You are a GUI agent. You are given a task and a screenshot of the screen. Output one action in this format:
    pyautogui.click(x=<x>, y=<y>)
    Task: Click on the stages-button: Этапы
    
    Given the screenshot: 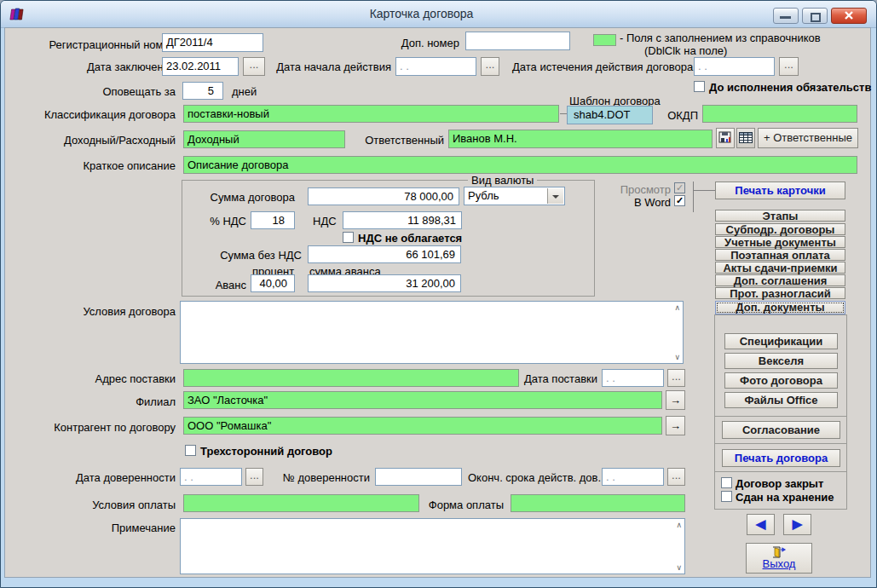 What is the action you would take?
    pyautogui.click(x=781, y=216)
    